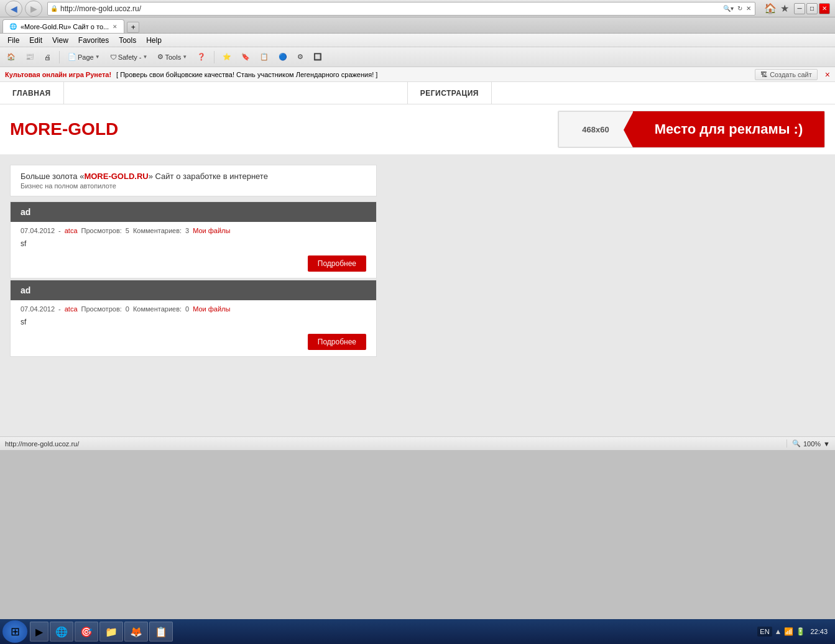 The image size is (835, 644). I want to click on post-header-1: ad, so click(193, 212).